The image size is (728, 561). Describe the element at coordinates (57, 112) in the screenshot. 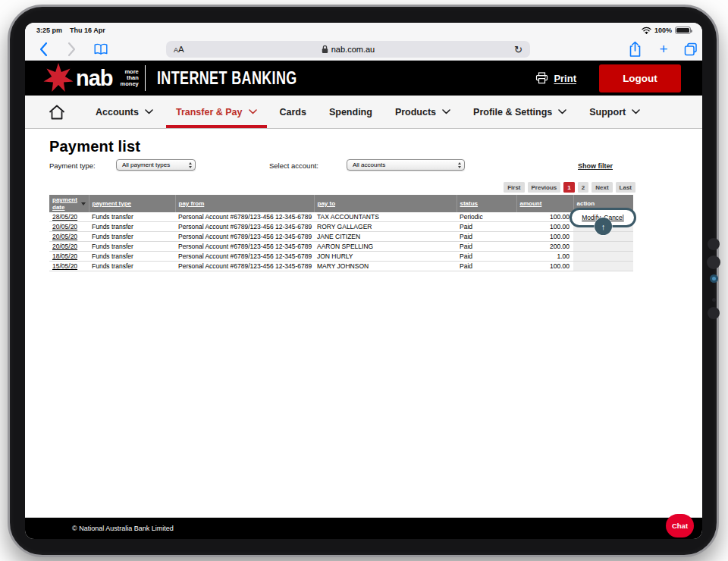

I see `home-icon` at that location.